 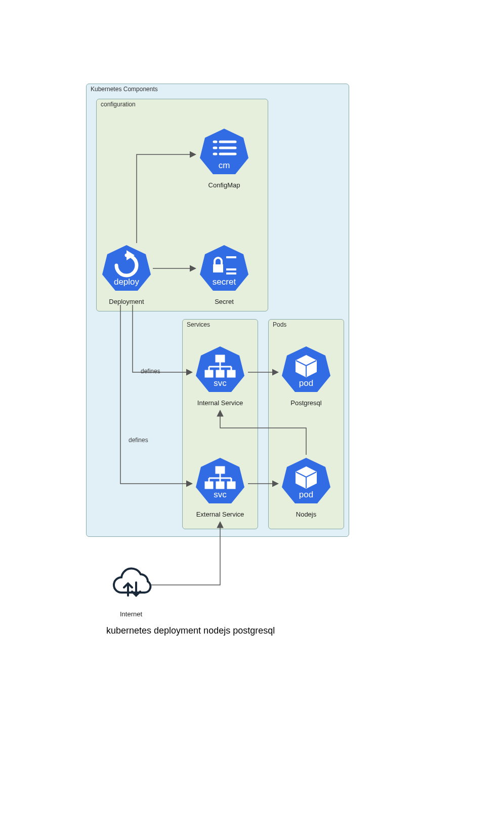 What do you see at coordinates (118, 104) in the screenshot?
I see `label-configuration: configuration` at bounding box center [118, 104].